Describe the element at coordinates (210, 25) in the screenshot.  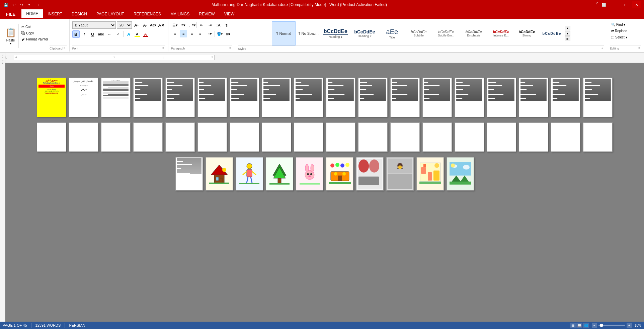
I see `increase-indent-button: ⇥` at that location.